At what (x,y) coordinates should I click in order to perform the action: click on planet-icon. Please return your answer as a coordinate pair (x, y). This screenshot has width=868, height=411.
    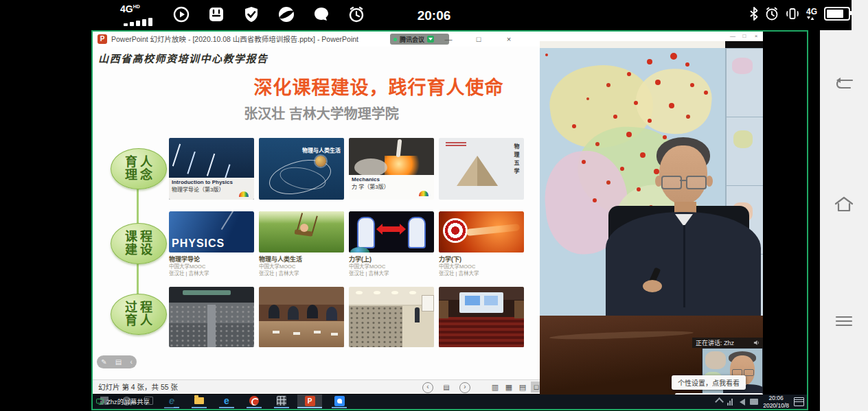
    Looking at the image, I should click on (321, 161).